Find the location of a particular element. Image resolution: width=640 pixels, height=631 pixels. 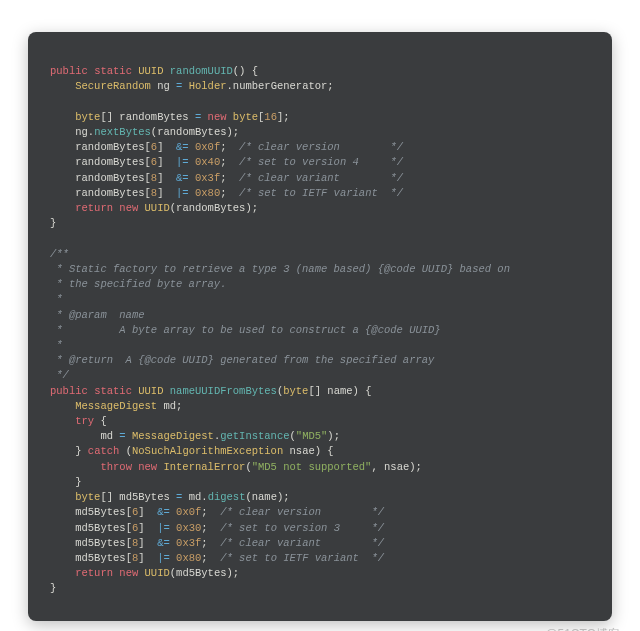

method-call: nextBytes is located at coordinates (122, 132).